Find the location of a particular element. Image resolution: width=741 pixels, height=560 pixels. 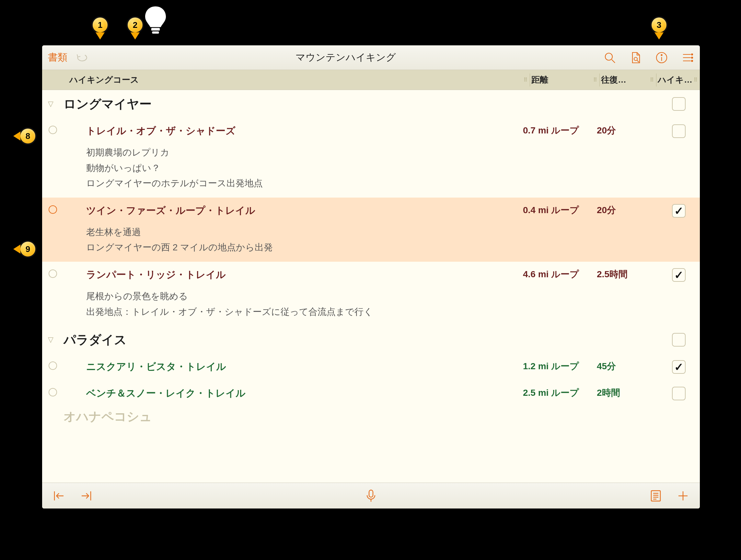

indent-button is located at coordinates (86, 496).